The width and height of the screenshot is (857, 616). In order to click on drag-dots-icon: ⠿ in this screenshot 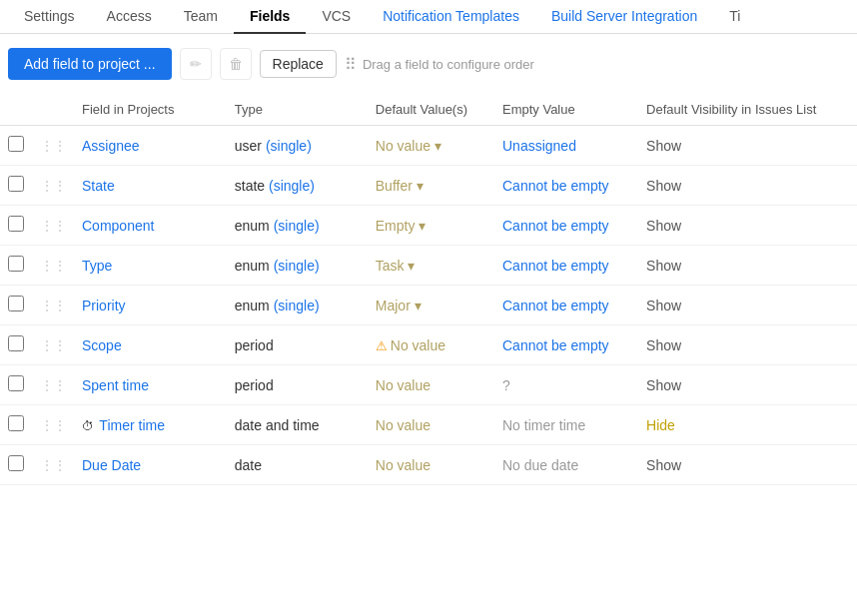, I will do `click(351, 64)`.